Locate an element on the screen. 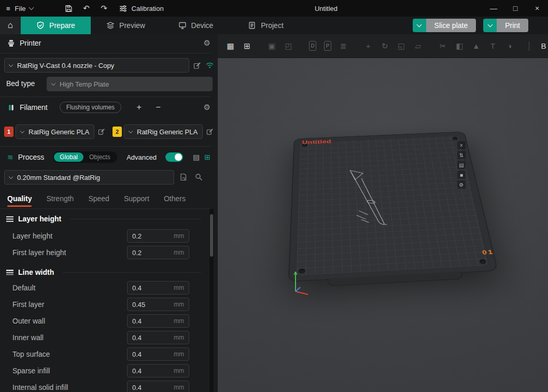 Image resolution: width=548 pixels, height=392 pixels. process-preset-combo: 0.20mm Standard @RatRig is located at coordinates (89, 177).